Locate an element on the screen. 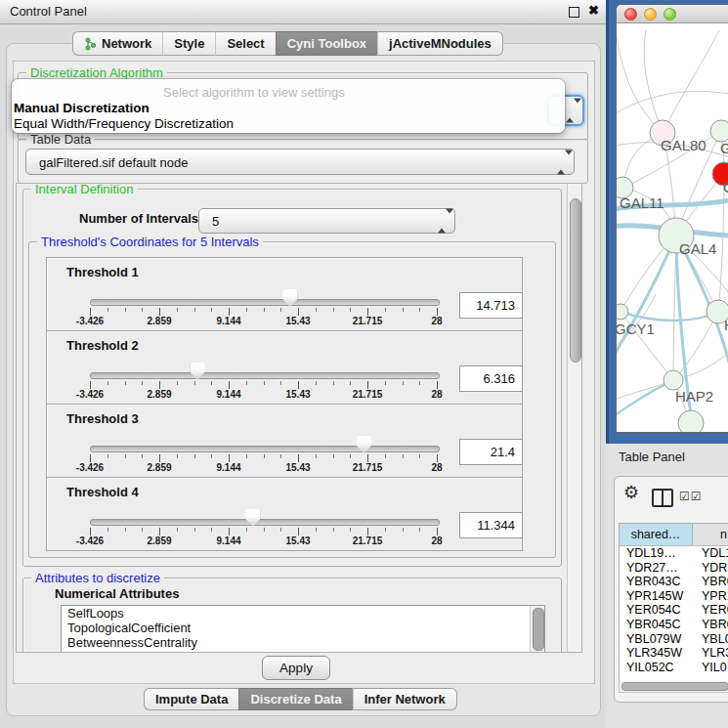 This screenshot has width=728, height=728. table-cell: YDR27… is located at coordinates (657, 569).